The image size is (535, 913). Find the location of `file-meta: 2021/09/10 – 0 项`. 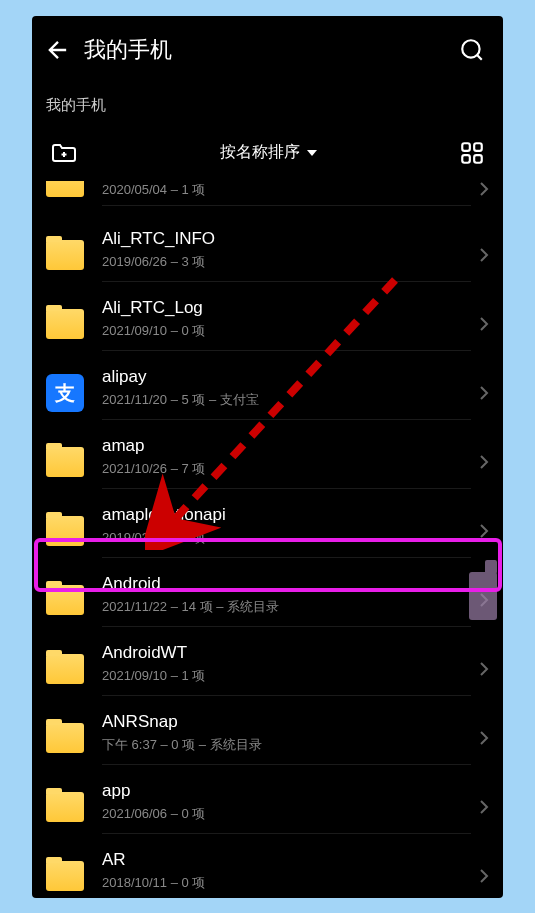

file-meta: 2021/09/10 – 0 项 is located at coordinates (286, 331).